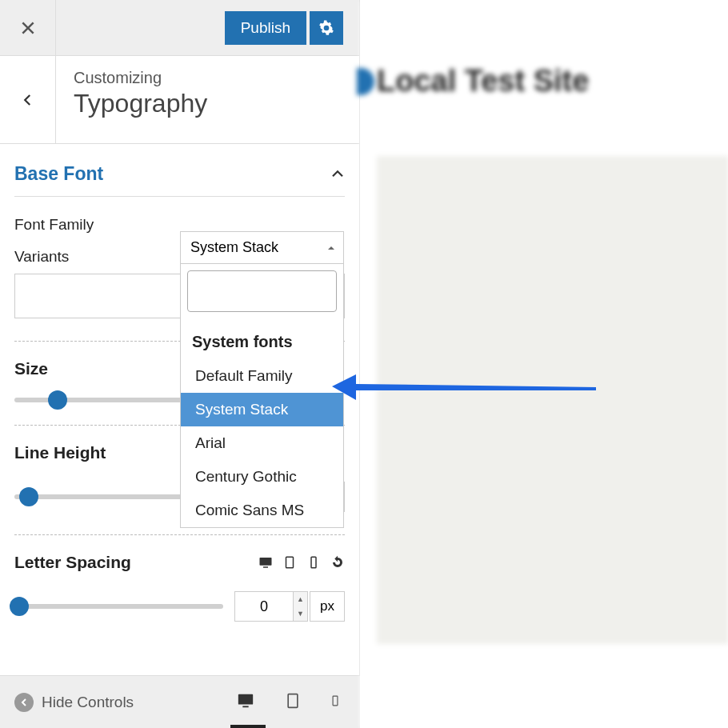 Image resolution: width=728 pixels, height=728 pixels. I want to click on breadcrumb: Customizing, so click(141, 78).